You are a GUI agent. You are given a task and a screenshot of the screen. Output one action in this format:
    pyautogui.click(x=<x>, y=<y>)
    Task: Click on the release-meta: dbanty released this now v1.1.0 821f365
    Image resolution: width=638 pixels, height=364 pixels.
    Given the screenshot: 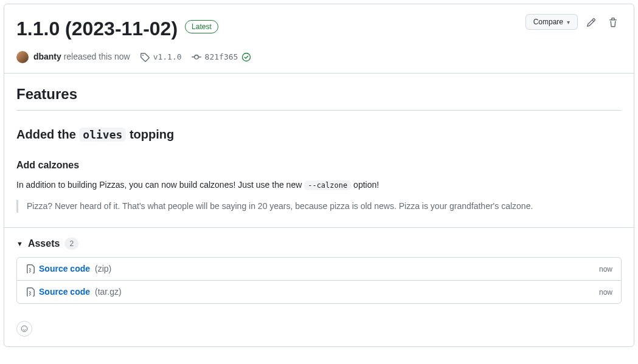 What is the action you would take?
    pyautogui.click(x=319, y=58)
    